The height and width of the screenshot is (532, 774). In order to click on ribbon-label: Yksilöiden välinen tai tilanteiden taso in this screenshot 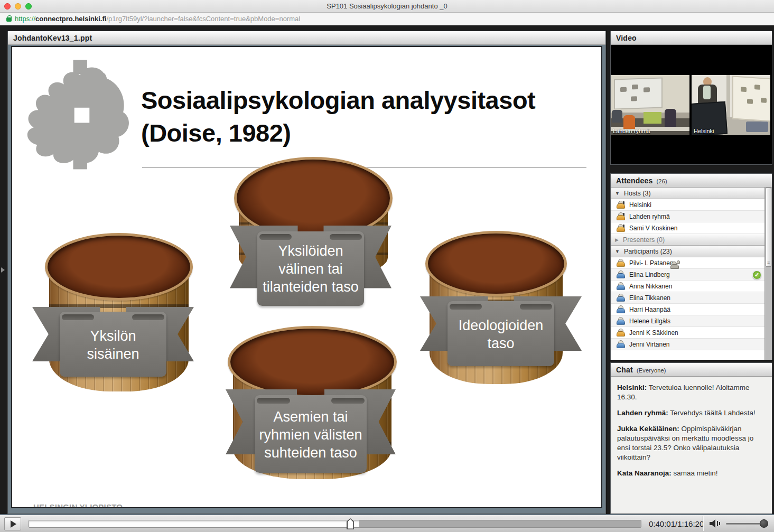, I will do `click(311, 268)`.